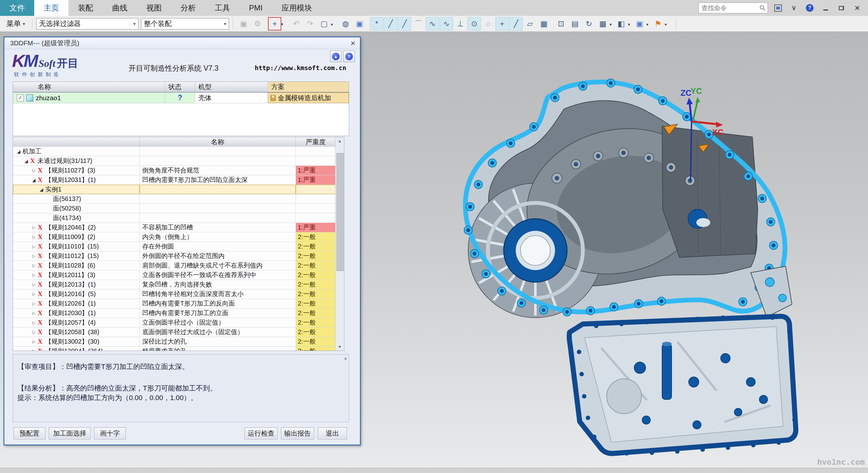 Image resolution: width=868 pixels, height=473 pixels. Describe the element at coordinates (589, 24) in the screenshot. I see `rotate-view-icon: ↻` at that location.